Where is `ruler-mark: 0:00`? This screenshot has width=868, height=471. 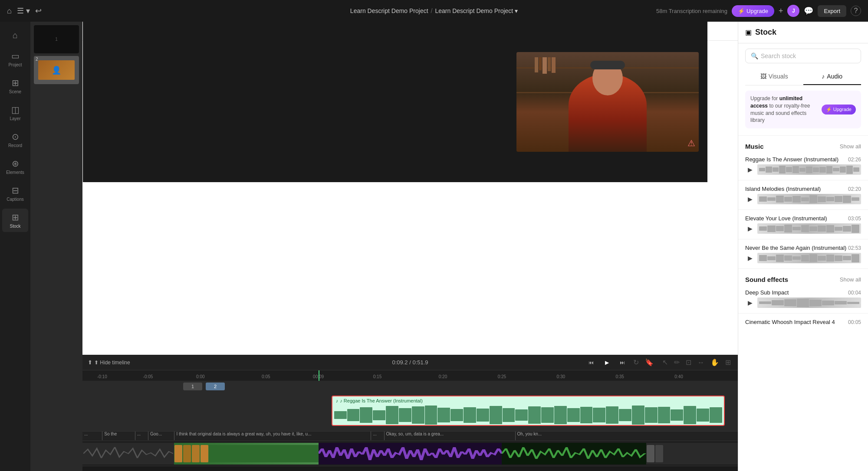 ruler-mark: 0:00 is located at coordinates (201, 376).